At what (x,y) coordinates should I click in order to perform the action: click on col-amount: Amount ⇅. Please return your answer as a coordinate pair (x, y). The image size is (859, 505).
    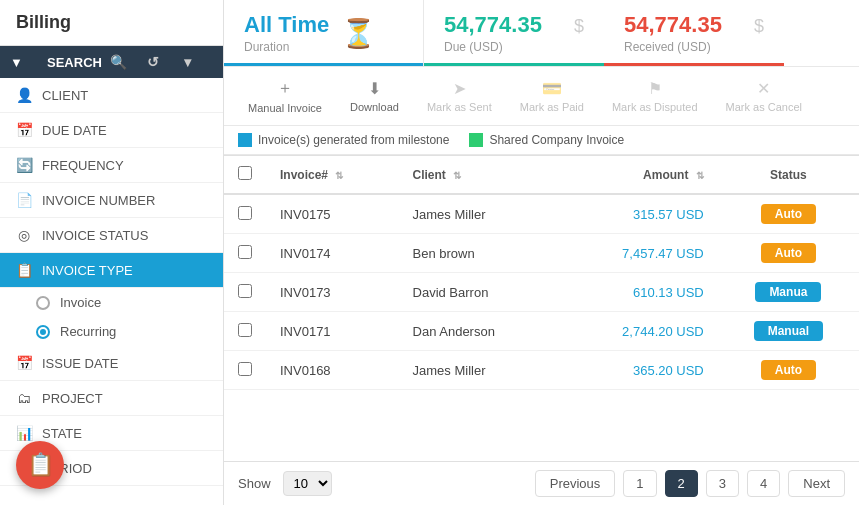
    Looking at the image, I should click on (638, 176).